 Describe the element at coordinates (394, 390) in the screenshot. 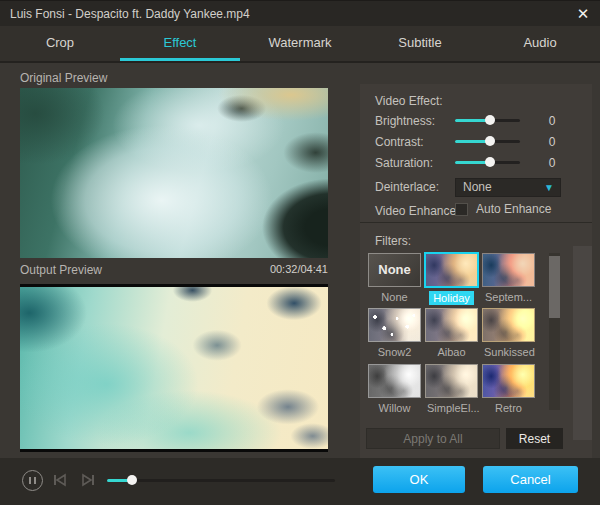

I see `filter-item-willow: Willow` at that location.